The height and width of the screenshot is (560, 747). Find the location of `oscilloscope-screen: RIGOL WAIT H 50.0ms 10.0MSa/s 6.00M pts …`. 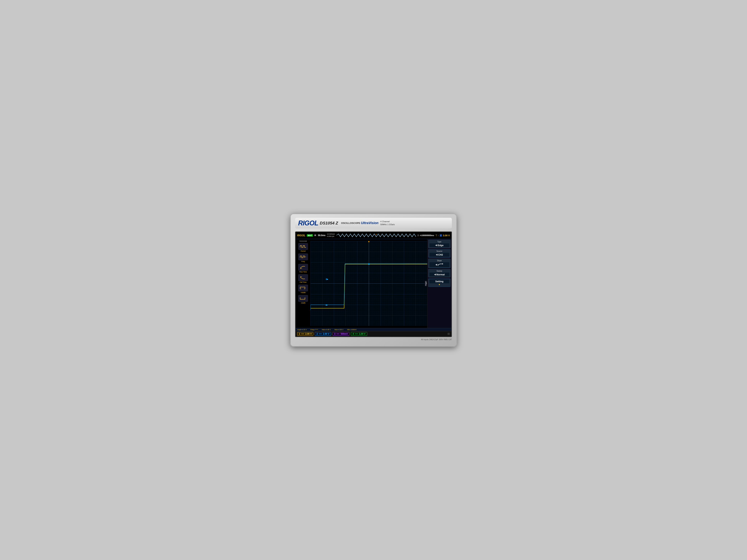

oscilloscope-screen: RIGOL WAIT H 50.0ms 10.0MSa/s 6.00M pts … is located at coordinates (374, 284).